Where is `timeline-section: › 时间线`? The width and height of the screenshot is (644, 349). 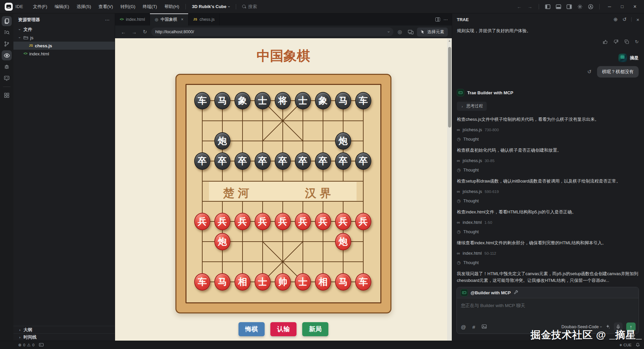 timeline-section: › 时间线 is located at coordinates (64, 337).